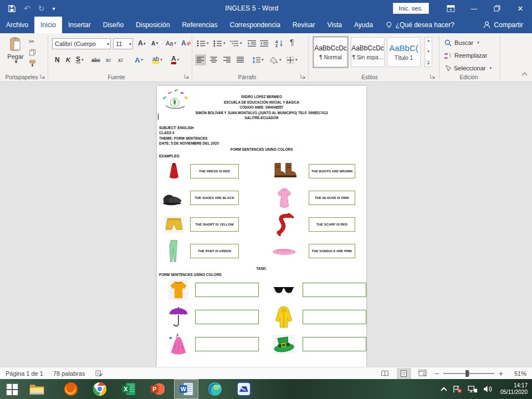 The image size is (532, 399). Describe the element at coordinates (428, 52) in the screenshot. I see `styles-scroll-down-icon: ▼` at that location.